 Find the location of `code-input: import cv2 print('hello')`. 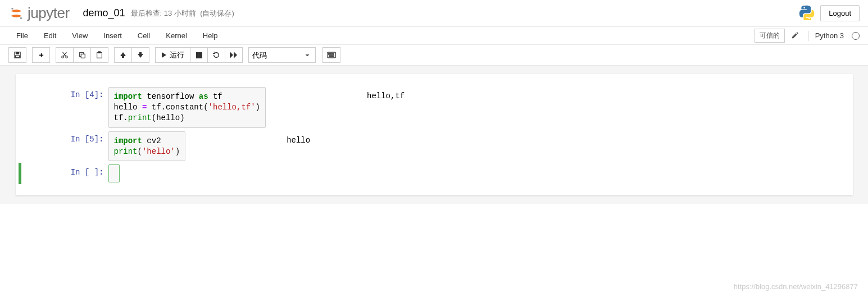

code-input: import cv2 print('hello') is located at coordinates (147, 146).